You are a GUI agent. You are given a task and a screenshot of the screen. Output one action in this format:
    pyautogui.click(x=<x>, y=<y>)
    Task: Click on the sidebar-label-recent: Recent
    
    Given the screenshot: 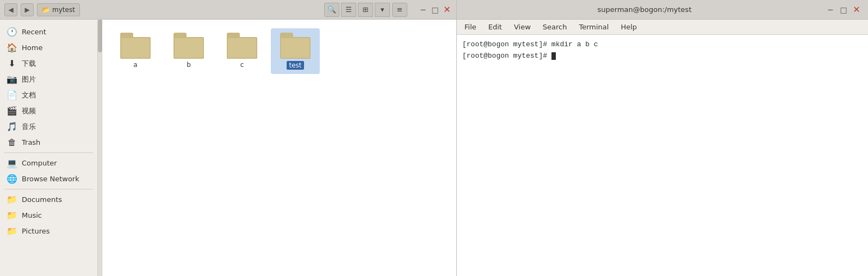 What is the action you would take?
    pyautogui.click(x=34, y=32)
    